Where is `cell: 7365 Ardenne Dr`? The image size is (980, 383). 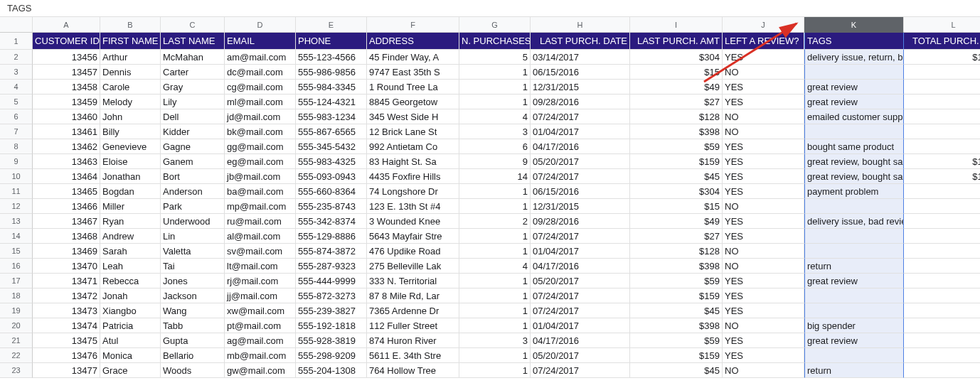
cell: 7365 Ardenne Dr is located at coordinates (413, 311).